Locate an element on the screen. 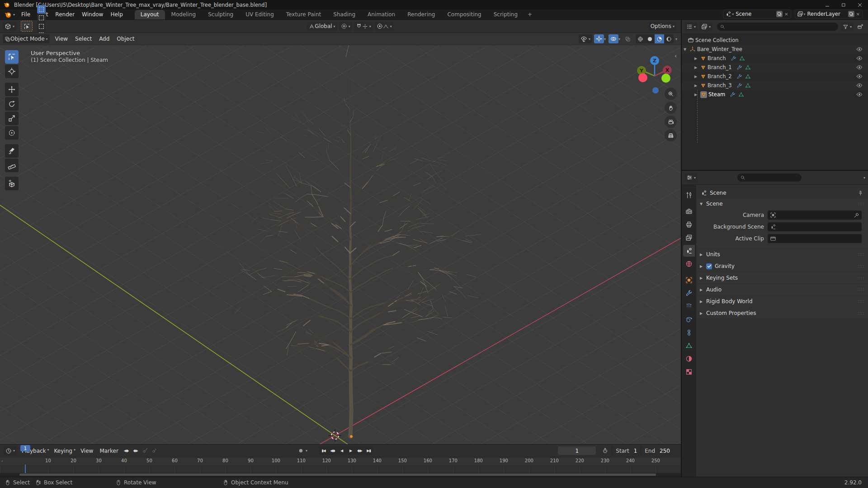  panel-header: ▶Gravity:::: is located at coordinates (782, 266).